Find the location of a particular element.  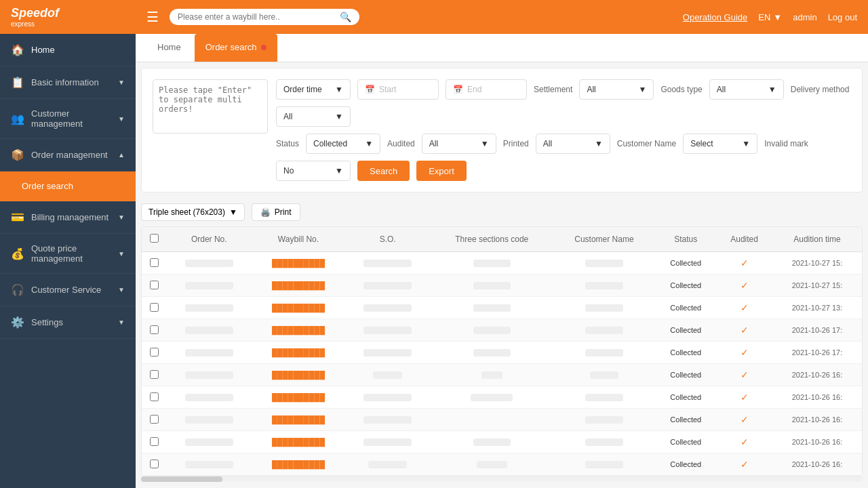

language-selector: EN ▼ is located at coordinates (770, 18).